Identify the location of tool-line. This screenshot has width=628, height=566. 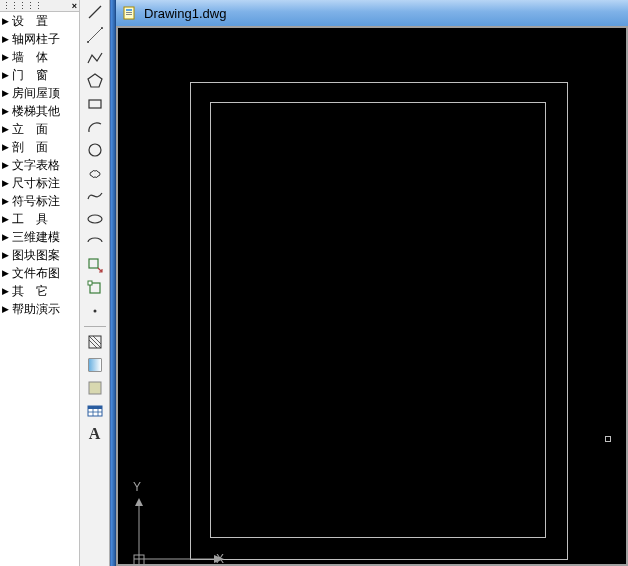
(95, 12).